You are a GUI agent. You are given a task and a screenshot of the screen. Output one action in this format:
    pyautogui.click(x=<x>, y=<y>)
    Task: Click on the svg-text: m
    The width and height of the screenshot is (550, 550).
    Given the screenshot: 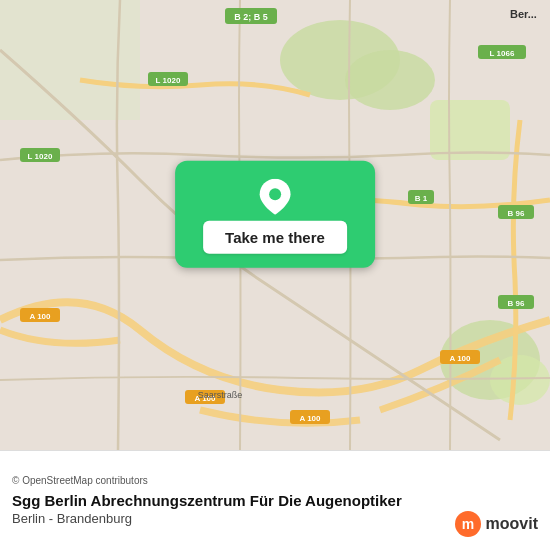 What is the action you would take?
    pyautogui.click(x=467, y=524)
    